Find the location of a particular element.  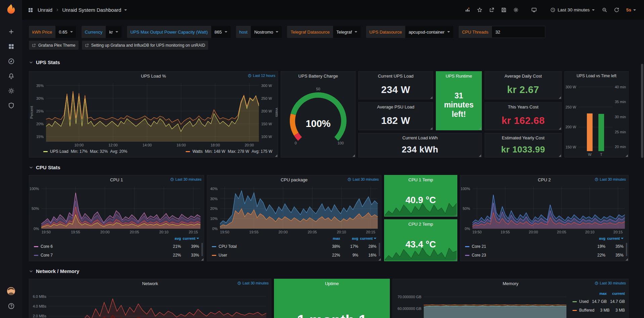

variable-value-dropdown: Telegraf is located at coordinates (347, 32).